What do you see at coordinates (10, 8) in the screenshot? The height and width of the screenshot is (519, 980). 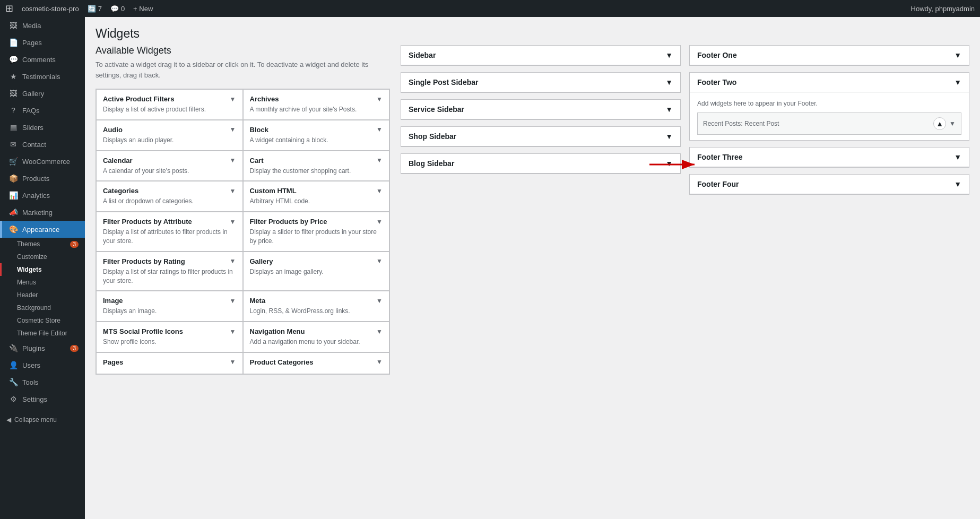 I see `wp-logo-icon: ⊞` at bounding box center [10, 8].